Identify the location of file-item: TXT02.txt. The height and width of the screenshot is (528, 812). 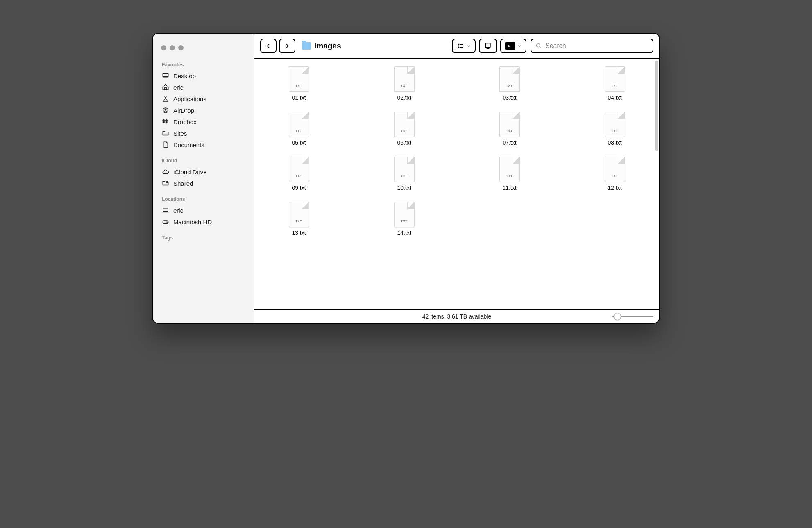
(404, 84).